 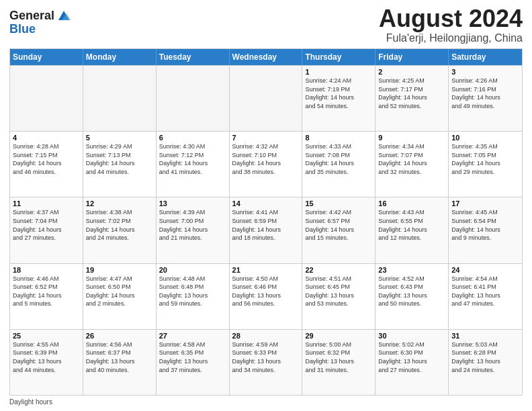 What do you see at coordinates (412, 291) in the screenshot?
I see `cell-text: Sunrise: 4:52 AM Sunset: 6:43 PM Dayligh…` at bounding box center [412, 291].